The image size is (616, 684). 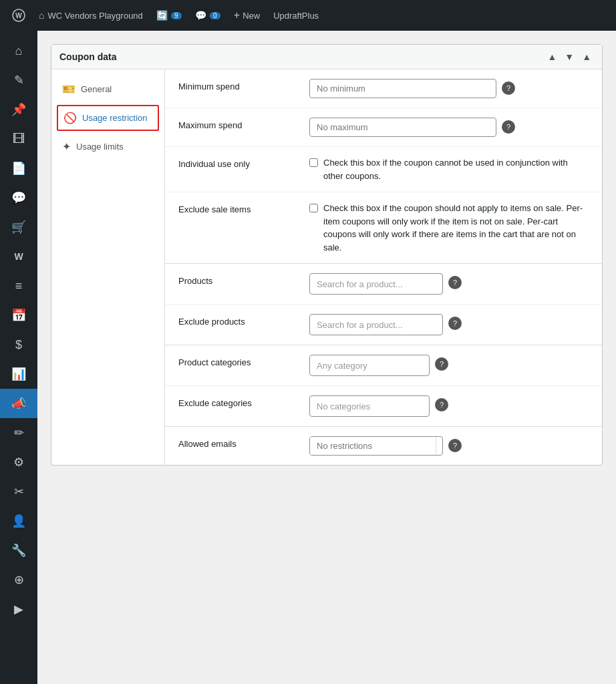 What do you see at coordinates (88, 57) in the screenshot?
I see `coupon-box-title: Coupon data` at bounding box center [88, 57].